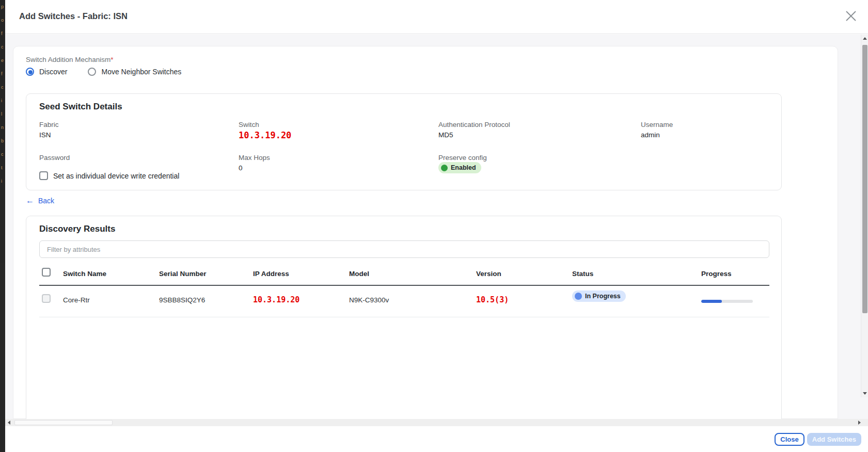  What do you see at coordinates (437, 17) in the screenshot?
I see `dialog-header: Add Switches - Fabric: ISN` at bounding box center [437, 17].